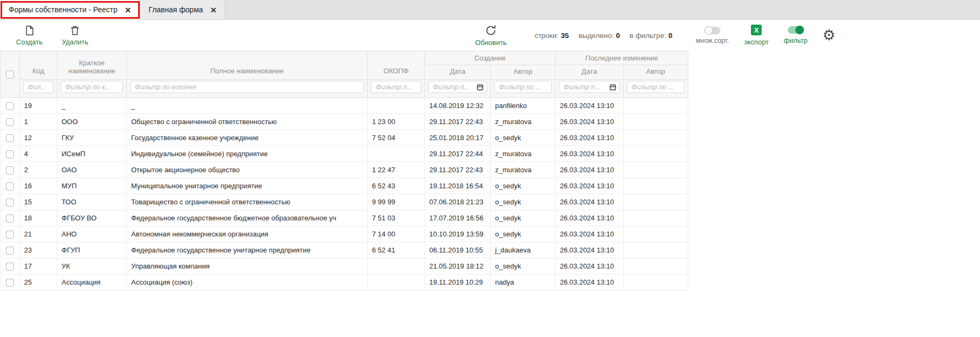 This screenshot has height=337, width=980. I want to click on tab-forms-registry: Формы собственности - Реестр ×, so click(70, 10).